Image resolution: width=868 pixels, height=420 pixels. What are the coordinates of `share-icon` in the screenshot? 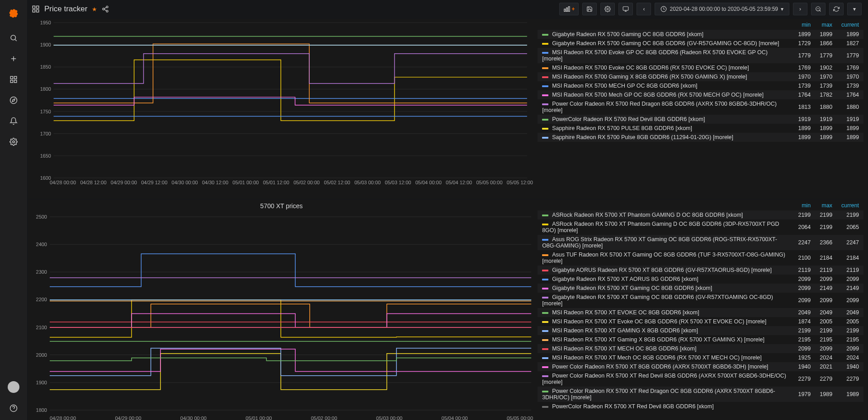 It's located at (105, 9).